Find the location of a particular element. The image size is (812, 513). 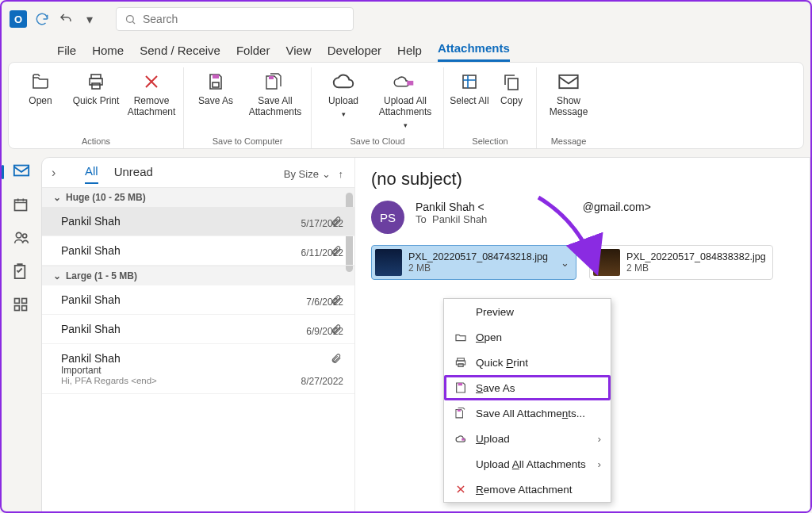

select-all-button: Select All is located at coordinates (469, 101).